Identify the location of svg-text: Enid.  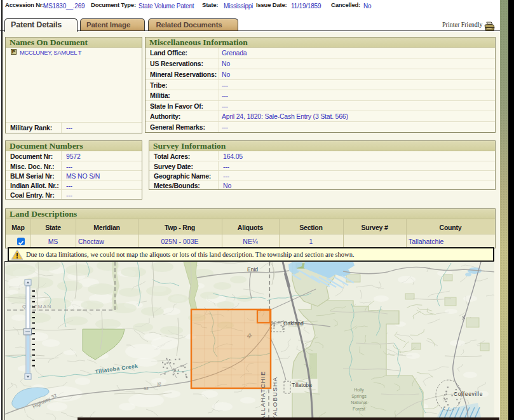
(253, 269).